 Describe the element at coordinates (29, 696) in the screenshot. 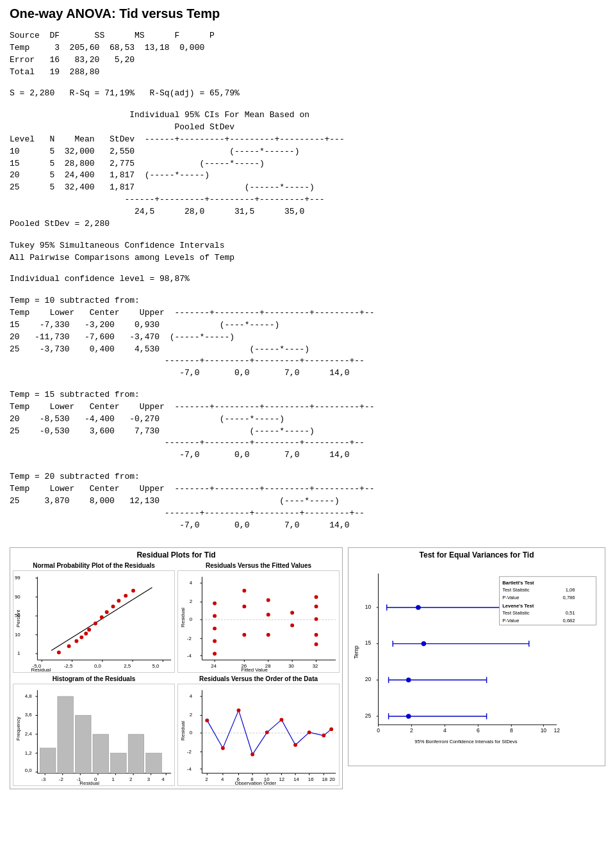

I see `svg-text: 4,8` at that location.